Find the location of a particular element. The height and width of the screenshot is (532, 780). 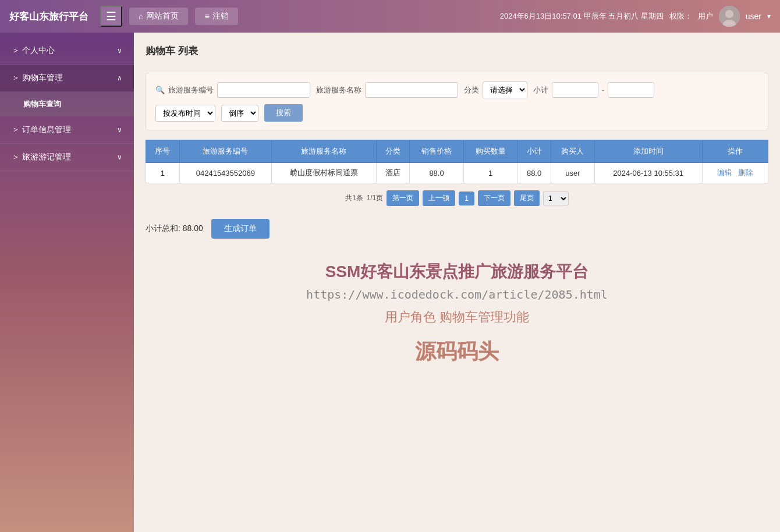

prev-page-button: 上一顿 is located at coordinates (439, 198).